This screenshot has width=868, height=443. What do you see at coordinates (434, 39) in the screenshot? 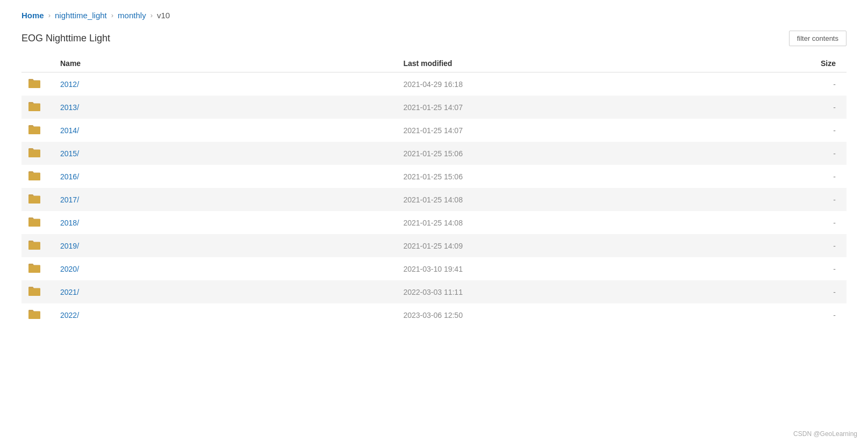
I see `header-row: EOG Nighttime Light filter contents` at bounding box center [434, 39].